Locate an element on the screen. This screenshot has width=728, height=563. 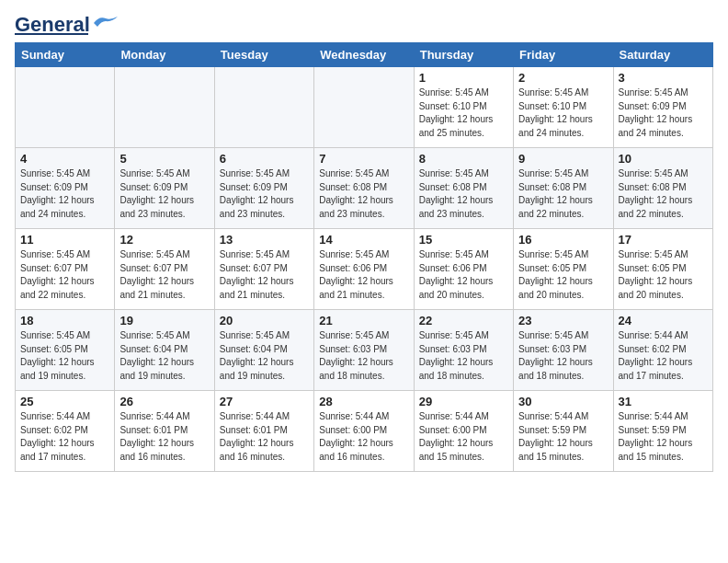
day-number: 3 is located at coordinates (664, 77).